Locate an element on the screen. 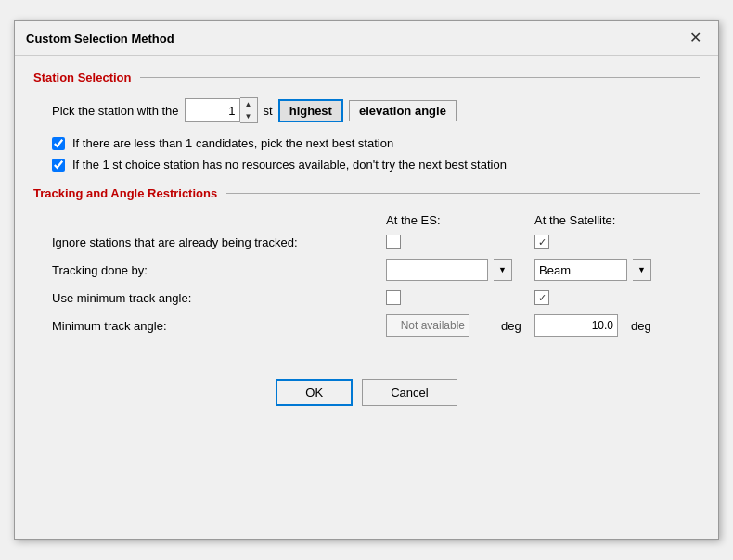 This screenshot has height=560, width=733. cancel-button: Cancel is located at coordinates (409, 393).